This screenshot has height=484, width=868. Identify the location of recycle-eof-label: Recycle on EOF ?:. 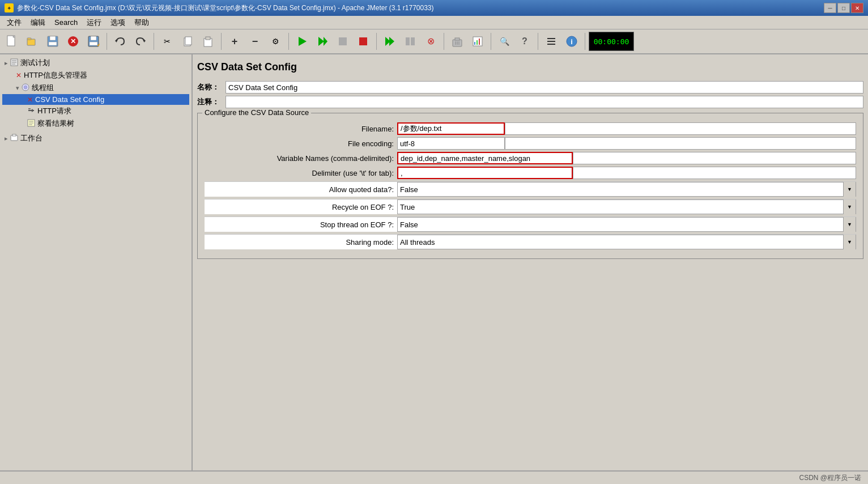
(301, 207).